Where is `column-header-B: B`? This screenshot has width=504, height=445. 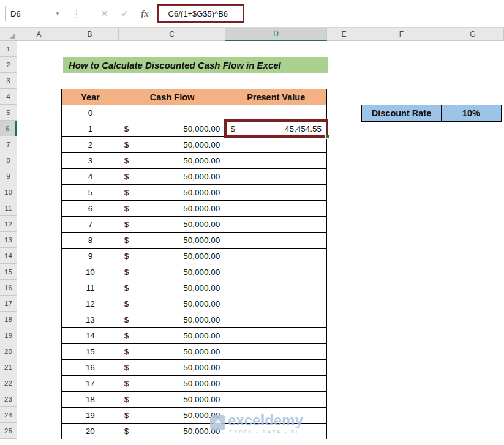 column-header-B: B is located at coordinates (90, 34).